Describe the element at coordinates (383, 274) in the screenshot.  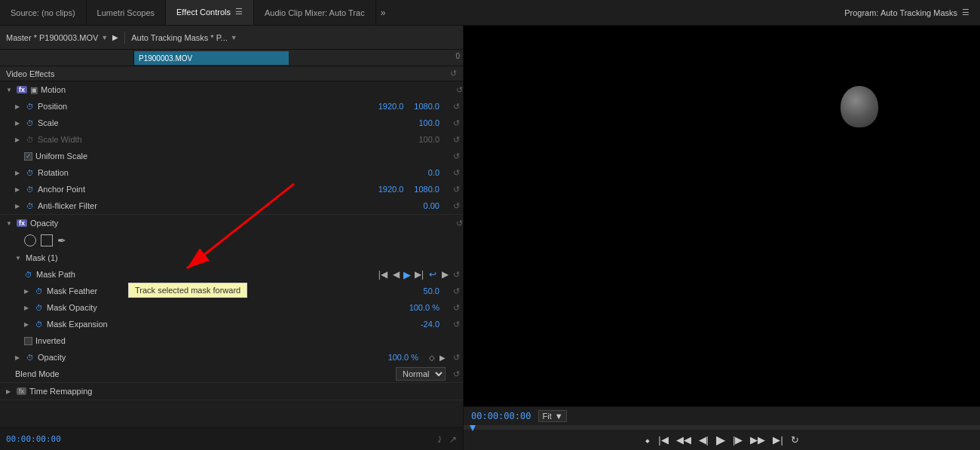
I see `mask-goto-first: |◀` at that location.